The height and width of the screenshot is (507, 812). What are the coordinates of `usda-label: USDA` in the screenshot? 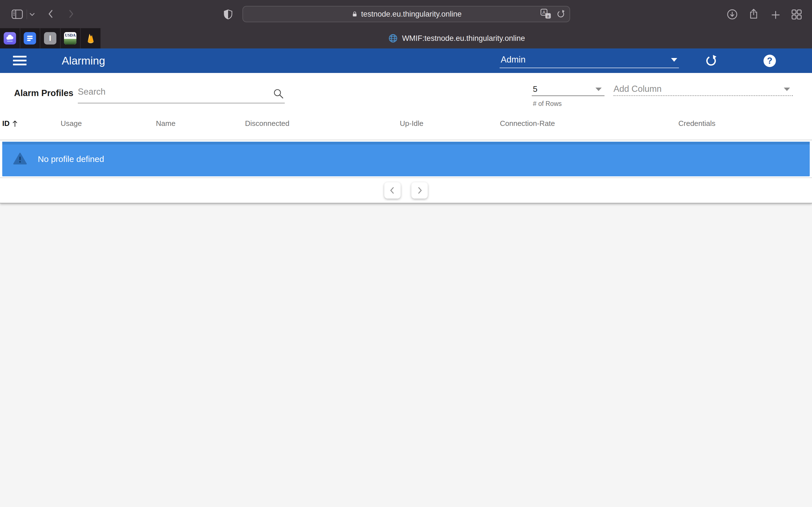 It's located at (70, 36).